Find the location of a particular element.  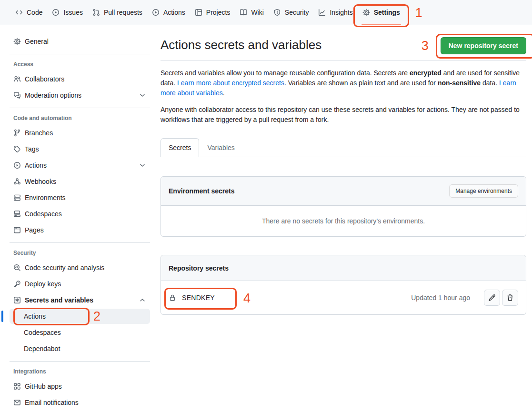

apps-icon is located at coordinates (17, 386).